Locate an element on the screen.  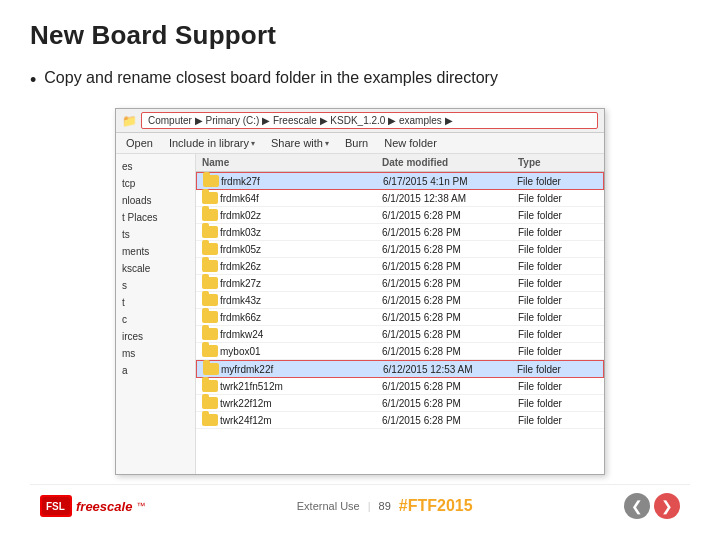
file-name-cell: myfrdmk22f is located at coordinates (293, 369).